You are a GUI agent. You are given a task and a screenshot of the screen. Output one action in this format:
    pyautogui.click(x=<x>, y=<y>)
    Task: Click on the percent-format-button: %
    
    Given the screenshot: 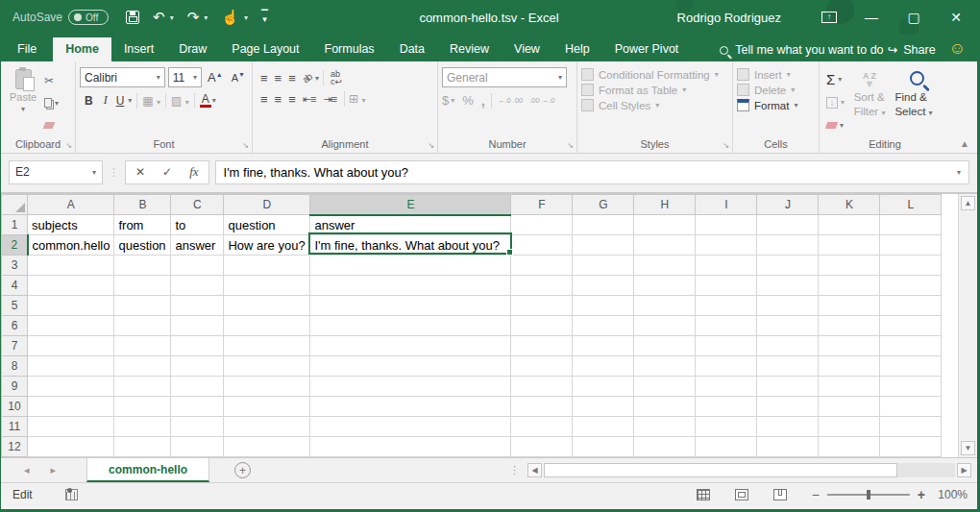 What is the action you would take?
    pyautogui.click(x=468, y=100)
    